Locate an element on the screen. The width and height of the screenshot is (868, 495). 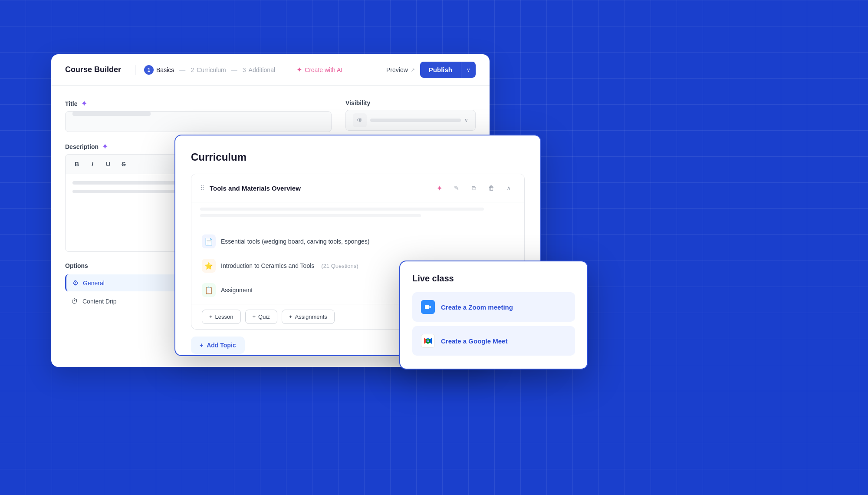
topic-description-area is located at coordinates (358, 215).